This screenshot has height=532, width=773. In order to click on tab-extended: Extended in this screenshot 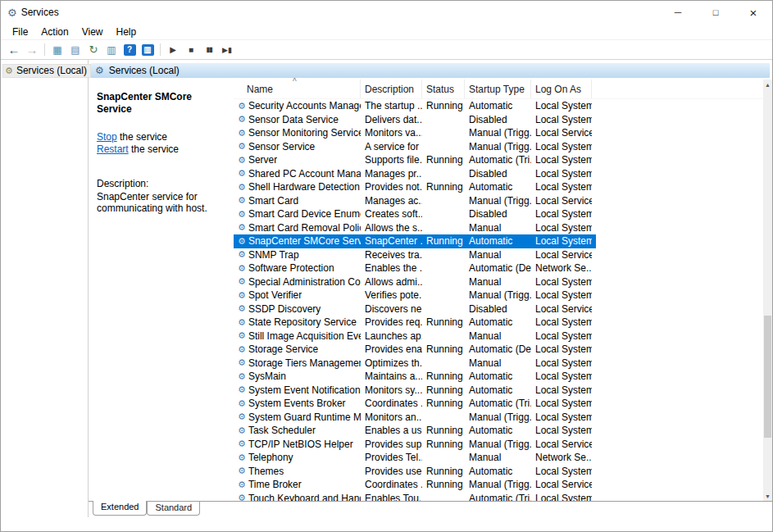, I will do `click(120, 508)`.